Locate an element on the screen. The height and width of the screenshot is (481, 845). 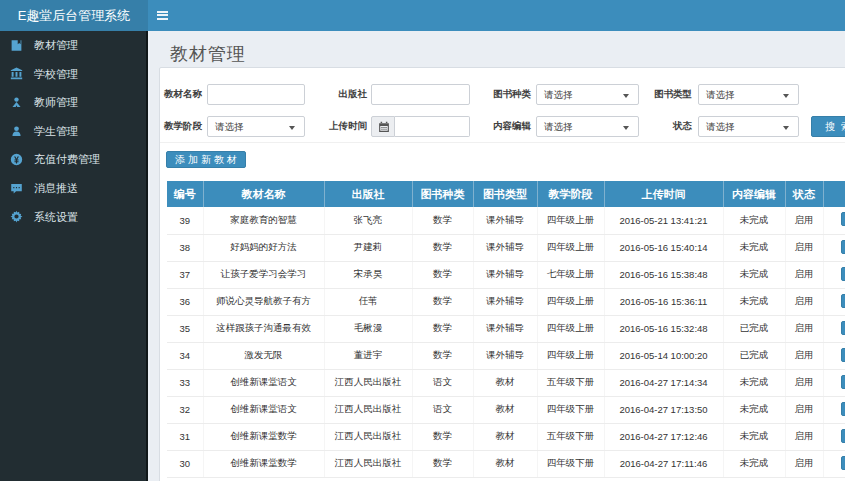
sidebar-item-5: 充值付费管理 is located at coordinates (73, 160).